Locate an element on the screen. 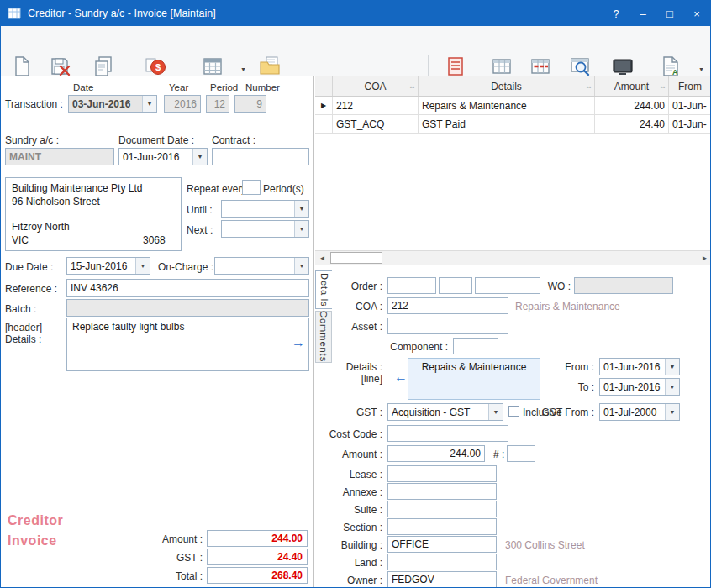  grid-header-coa: COA ⇔ is located at coordinates (376, 86).